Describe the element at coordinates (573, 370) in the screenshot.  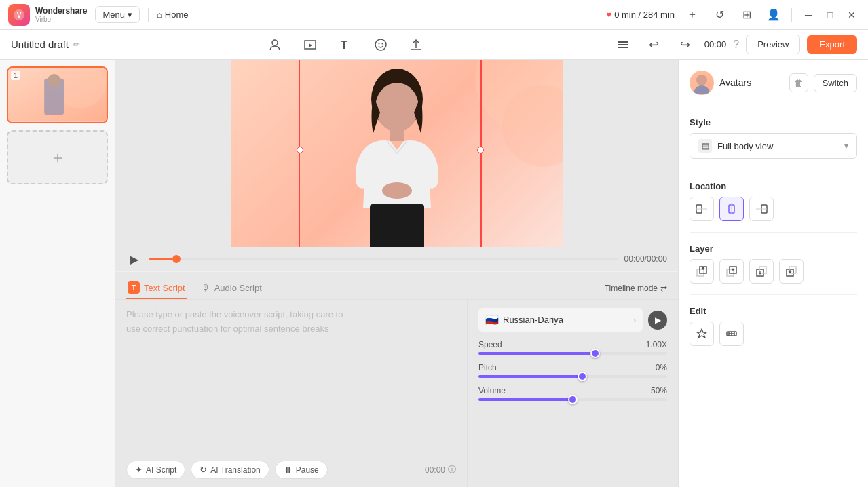
I see `pitch-control: Pitch 0%` at that location.